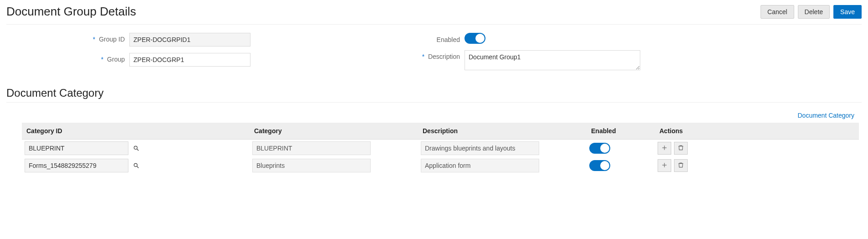  Describe the element at coordinates (480, 148) in the screenshot. I see `description-value: Drawings blueprints and layouts` at that location.